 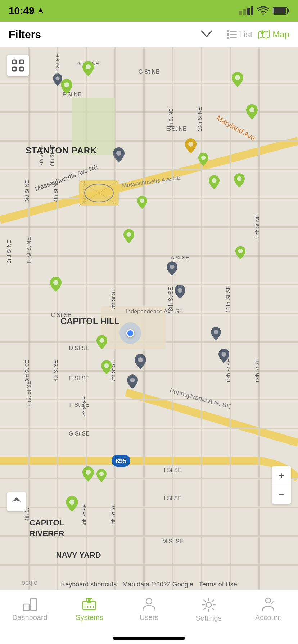 I want to click on map-attribution: Keyboard shortcuts Map data ©2022 Google…, so click(x=149, y=584).